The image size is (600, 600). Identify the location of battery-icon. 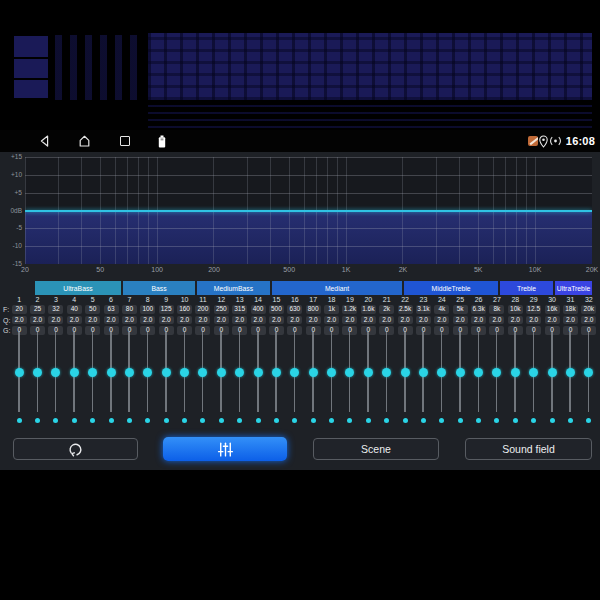
(162, 141).